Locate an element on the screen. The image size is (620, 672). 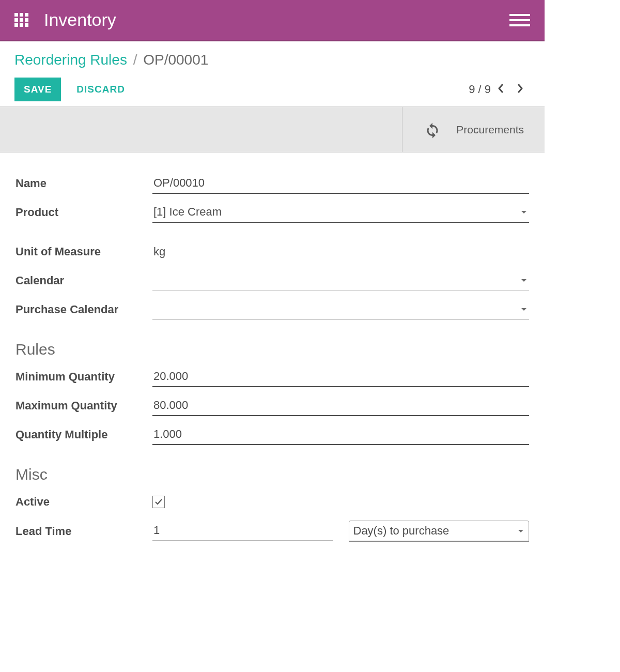
active-label: Active is located at coordinates (84, 502).